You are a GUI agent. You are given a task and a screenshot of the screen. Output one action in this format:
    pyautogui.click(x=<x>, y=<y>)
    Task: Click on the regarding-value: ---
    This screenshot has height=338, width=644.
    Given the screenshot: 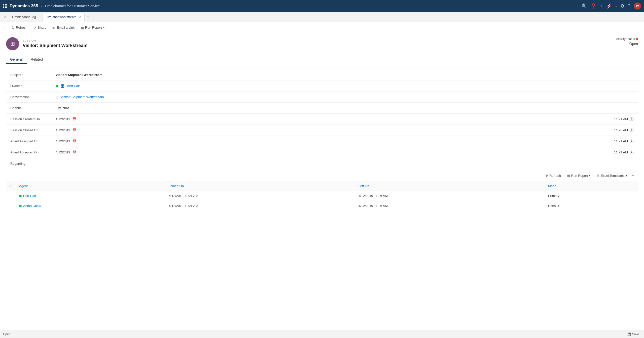 What is the action you would take?
    pyautogui.click(x=345, y=163)
    